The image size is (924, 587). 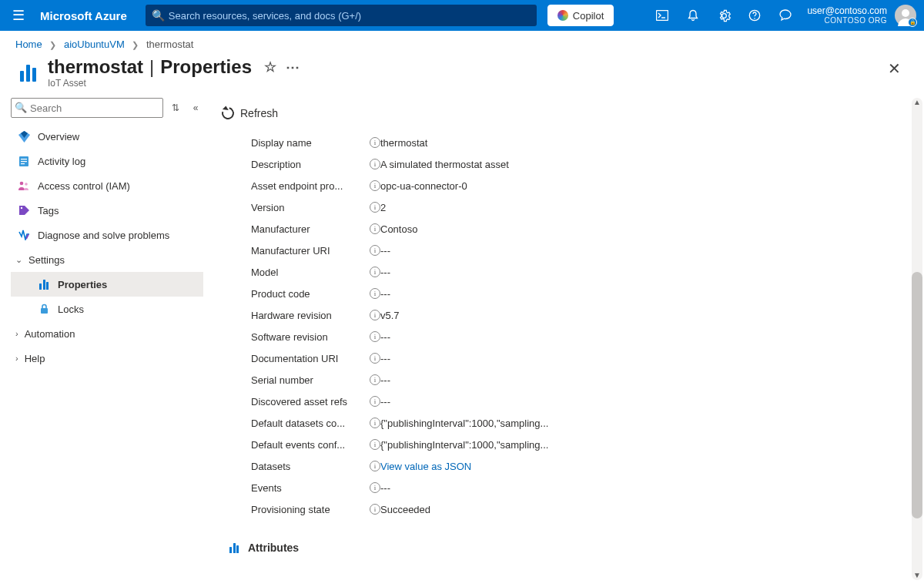 I want to click on property-label: Provisioning state, so click(x=308, y=510).